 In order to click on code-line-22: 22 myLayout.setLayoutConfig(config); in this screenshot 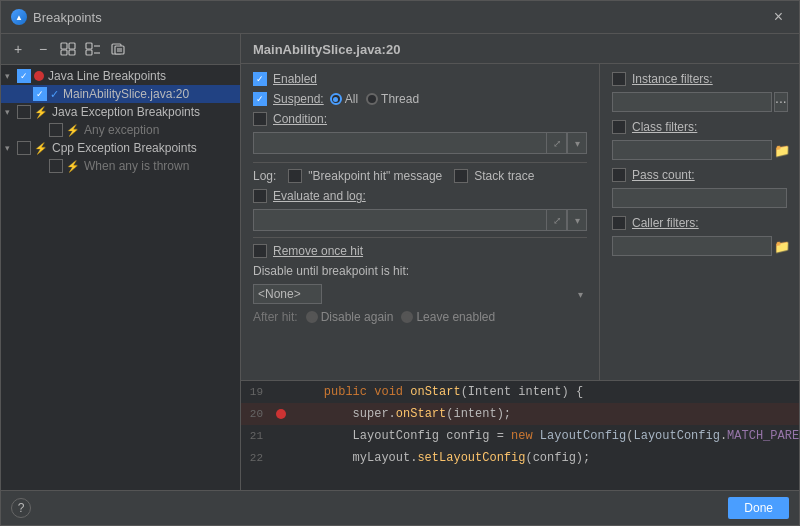, I will do `click(520, 458)`.